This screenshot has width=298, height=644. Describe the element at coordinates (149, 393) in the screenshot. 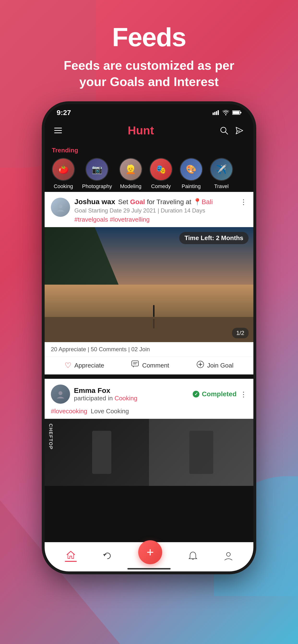

I see `post-header-2: Emma Fox participated in Cooking ✓ Compl…` at that location.